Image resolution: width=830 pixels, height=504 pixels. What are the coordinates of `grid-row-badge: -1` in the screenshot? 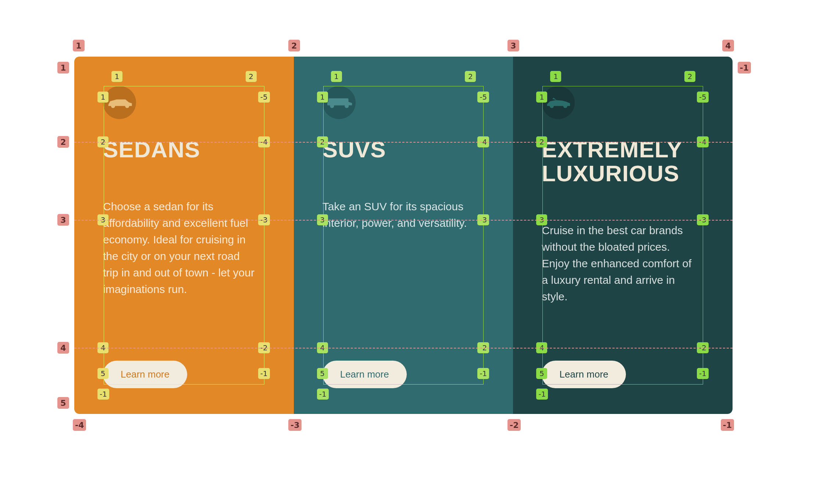 It's located at (744, 68).